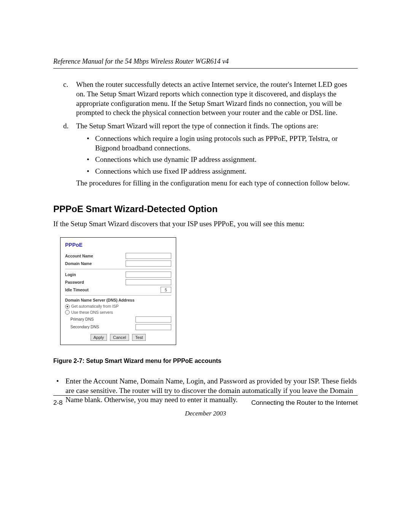  What do you see at coordinates (82, 320) in the screenshot?
I see `label-primary-dns: Primary DNS` at bounding box center [82, 320].